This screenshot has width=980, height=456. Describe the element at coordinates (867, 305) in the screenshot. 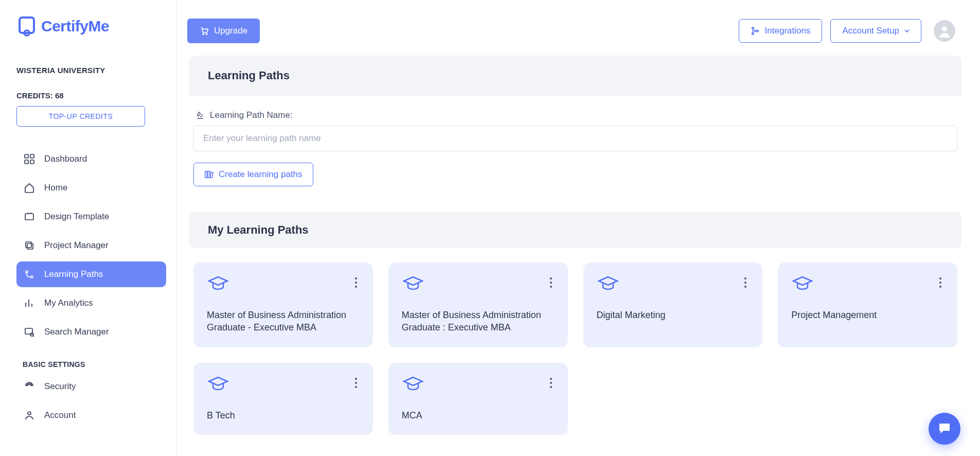

I see `learning-path-card: Project Management` at that location.